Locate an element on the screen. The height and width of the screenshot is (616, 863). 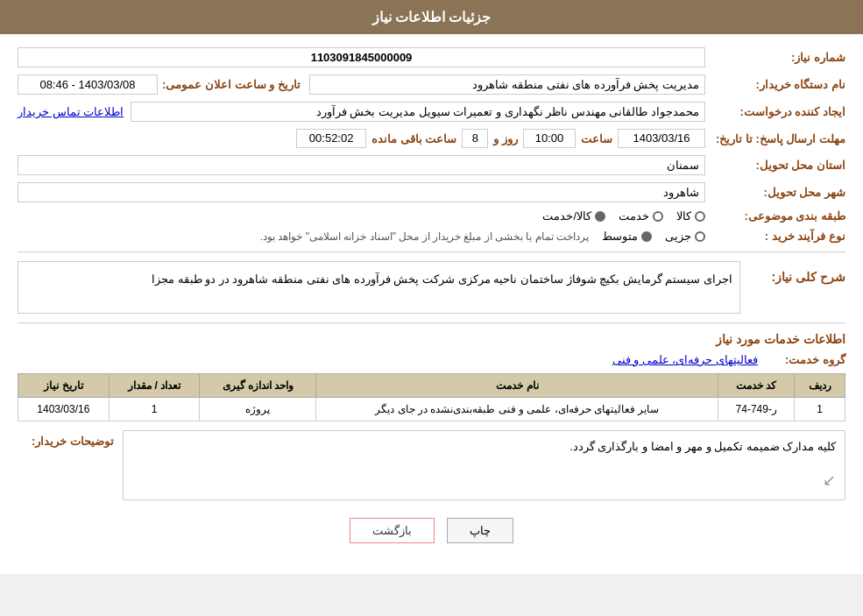
table-row: 1 ر-749-74 سایر فعالیتهای حرفه‌ای، علمی … is located at coordinates (432, 410).